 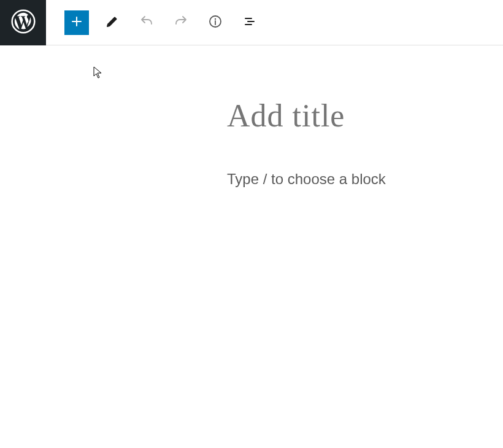 I want to click on add-block-button, so click(x=77, y=23).